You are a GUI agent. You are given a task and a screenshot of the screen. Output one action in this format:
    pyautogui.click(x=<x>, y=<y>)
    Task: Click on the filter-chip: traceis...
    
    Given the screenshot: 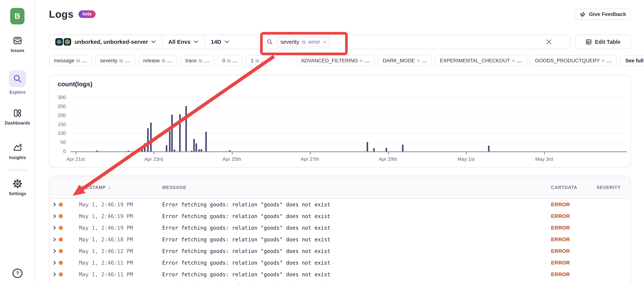 What is the action you would take?
    pyautogui.click(x=198, y=61)
    